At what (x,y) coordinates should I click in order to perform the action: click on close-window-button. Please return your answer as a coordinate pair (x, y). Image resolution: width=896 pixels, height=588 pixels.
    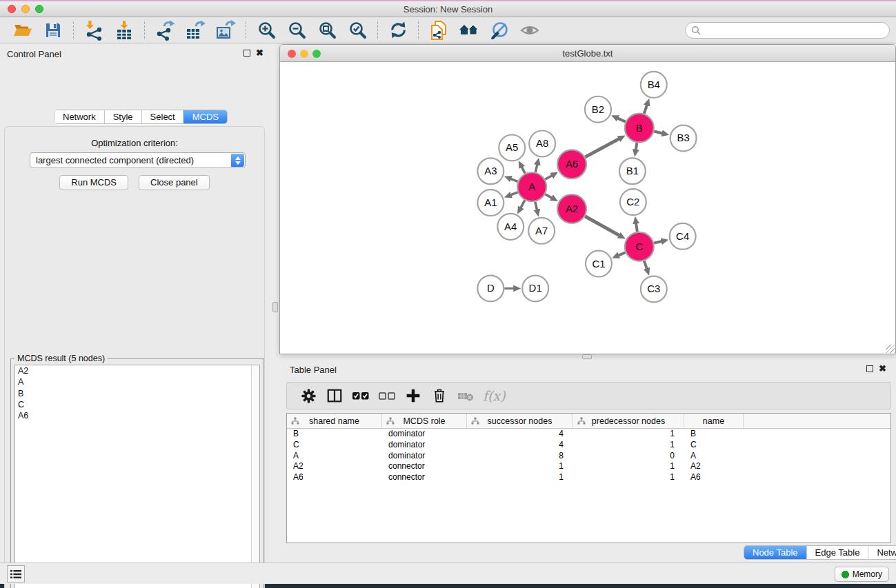
    Looking at the image, I should click on (12, 9).